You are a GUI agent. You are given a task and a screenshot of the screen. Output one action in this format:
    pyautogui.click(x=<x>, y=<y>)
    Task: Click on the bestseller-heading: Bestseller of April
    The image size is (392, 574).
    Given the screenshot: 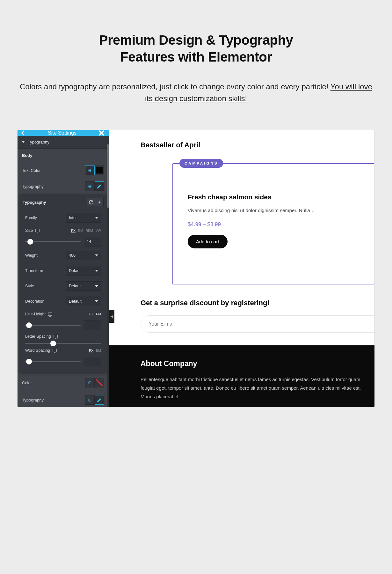 What is the action you would take?
    pyautogui.click(x=258, y=145)
    